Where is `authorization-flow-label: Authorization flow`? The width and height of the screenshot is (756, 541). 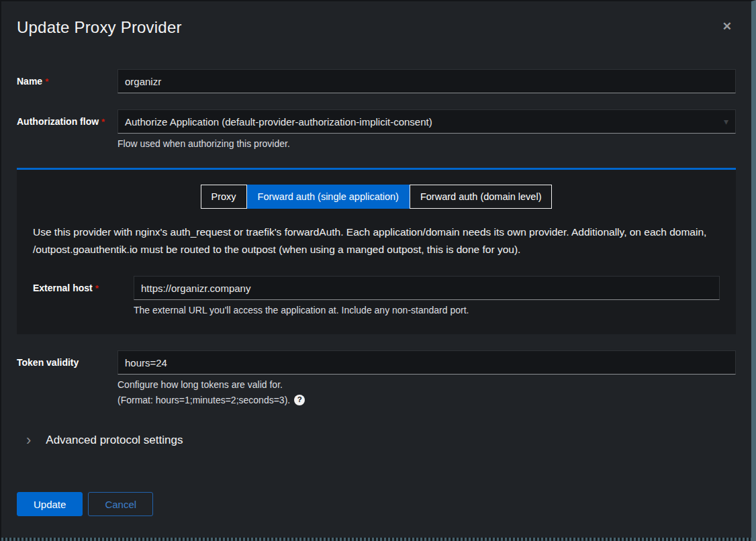
authorization-flow-label: Authorization flow is located at coordinates (58, 121).